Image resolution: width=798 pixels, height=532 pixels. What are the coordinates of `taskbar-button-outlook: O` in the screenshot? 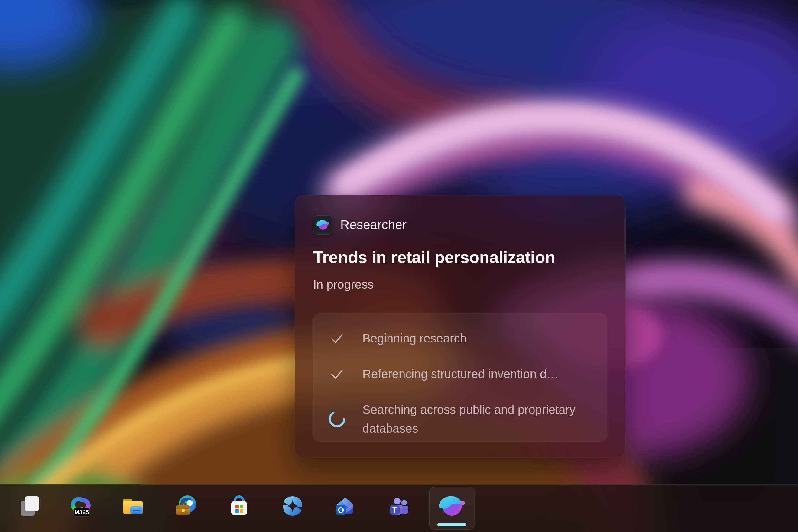 It's located at (345, 506).